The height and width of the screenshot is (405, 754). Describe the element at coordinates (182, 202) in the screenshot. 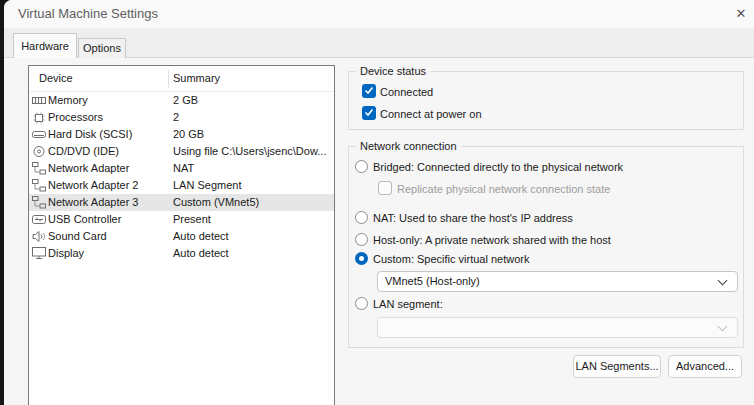

I see `device-row-network-adapter-3: Network Adapter 3 Custom (VMnet5)` at that location.